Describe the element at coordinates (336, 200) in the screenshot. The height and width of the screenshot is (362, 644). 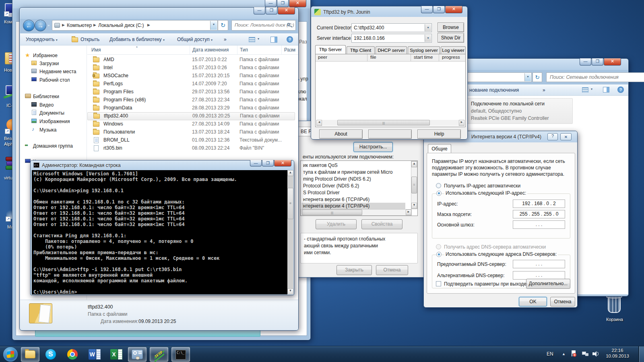
I see `component-item: нтернета версии 6 (TCP/IPv6)` at that location.